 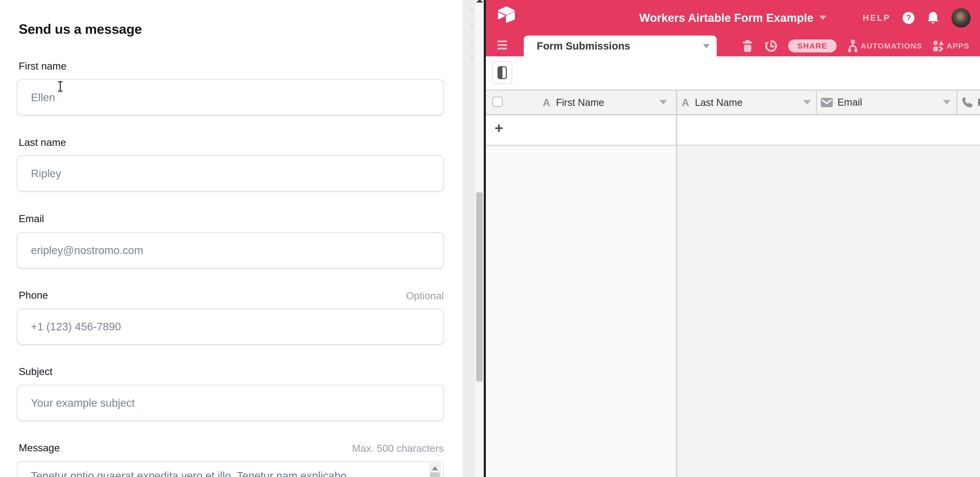 What do you see at coordinates (398, 448) in the screenshot?
I see `message-max-chars-hint: Max. 500 characters` at bounding box center [398, 448].